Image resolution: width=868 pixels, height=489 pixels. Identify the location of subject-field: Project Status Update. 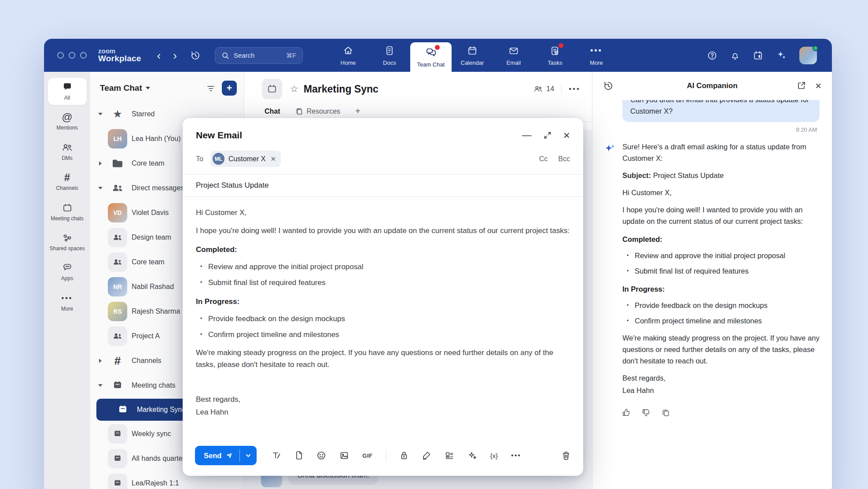
(383, 186).